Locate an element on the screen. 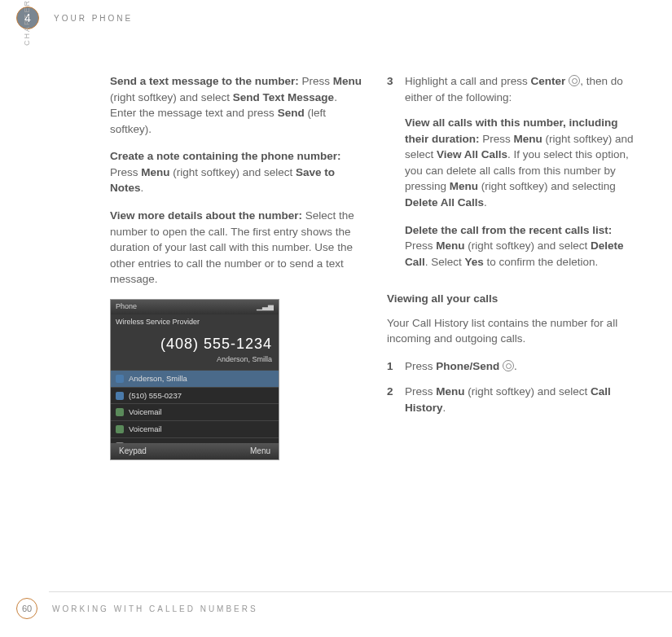 The image size is (672, 637). step-3-option-delete: Delete the call from the recent calls li… is located at coordinates (523, 246).